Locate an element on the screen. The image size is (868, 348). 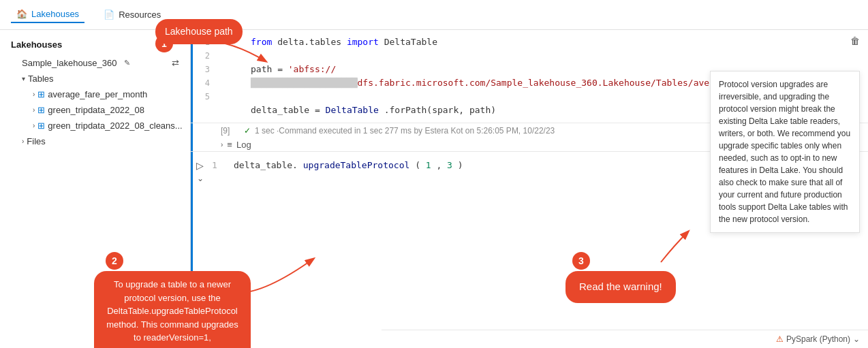
bottom-bar: ⚠ PySpark (Python) ⌄ is located at coordinates (625, 339).